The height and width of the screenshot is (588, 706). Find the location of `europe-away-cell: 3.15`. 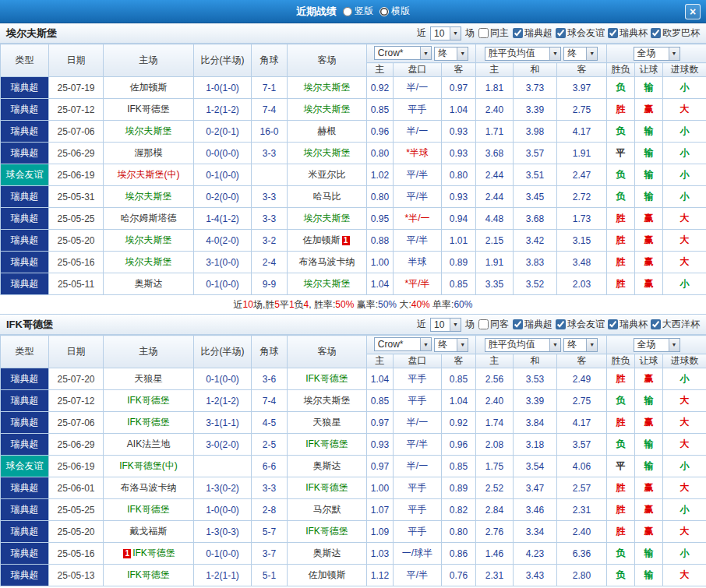

europe-away-cell: 3.15 is located at coordinates (582, 241).